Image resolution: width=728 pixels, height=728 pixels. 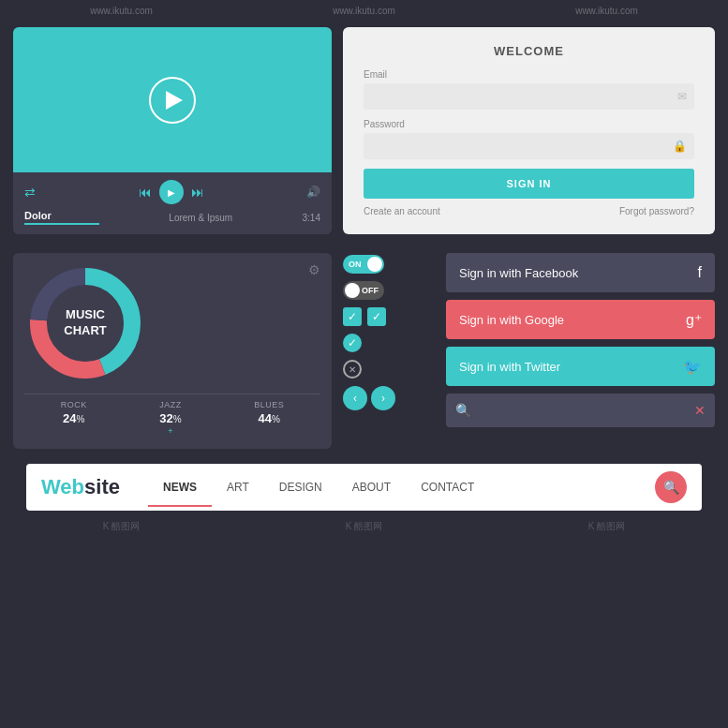 I want to click on stat-jazz-label: JAZZ, so click(x=171, y=405).